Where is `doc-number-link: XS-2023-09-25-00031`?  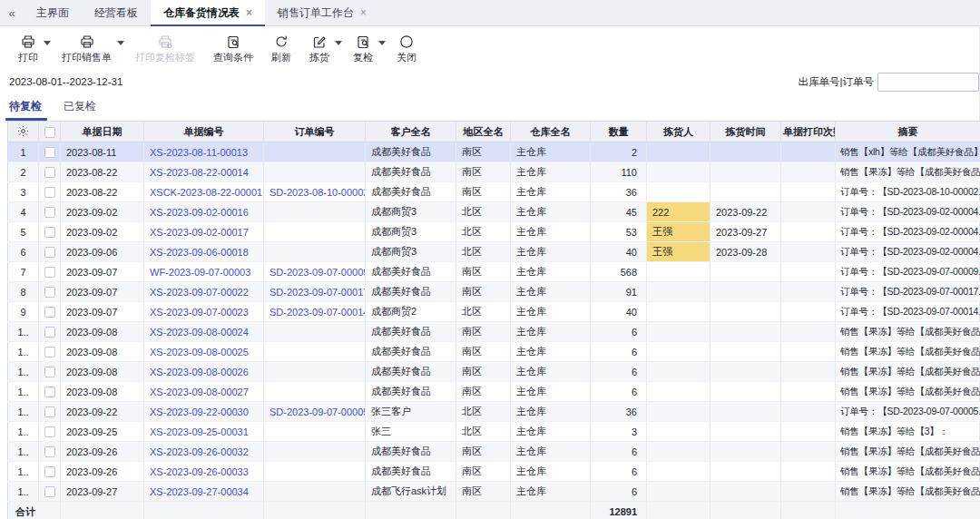 doc-number-link: XS-2023-09-25-00031 is located at coordinates (204, 432).